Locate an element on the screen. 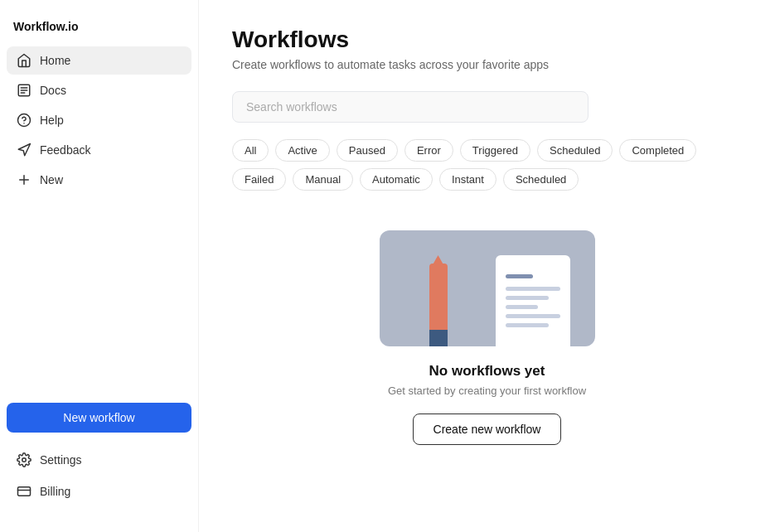 The width and height of the screenshot is (775, 532). sidebar-item-settings: Settings is located at coordinates (99, 460).